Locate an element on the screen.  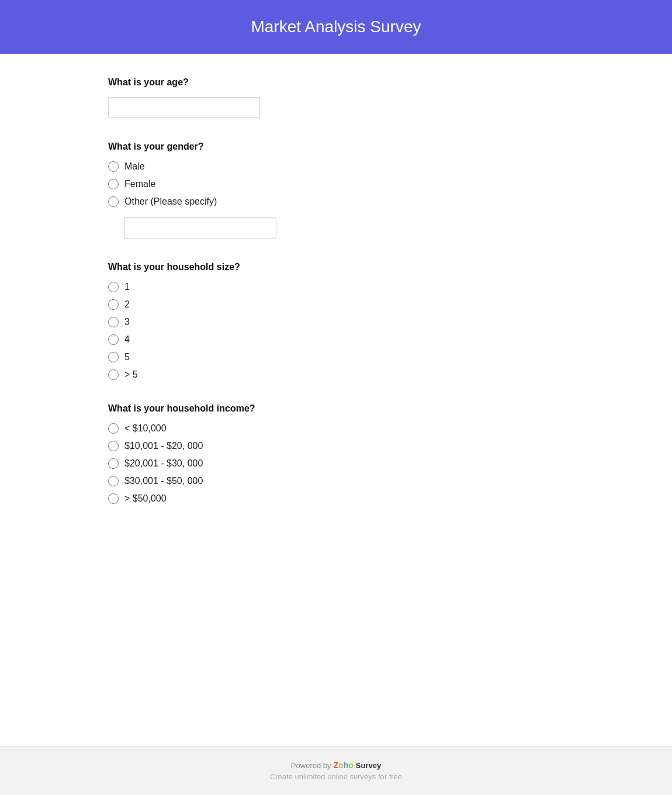
income-label-10k-20k: $10,001 - $20, 000 is located at coordinates (164, 446).